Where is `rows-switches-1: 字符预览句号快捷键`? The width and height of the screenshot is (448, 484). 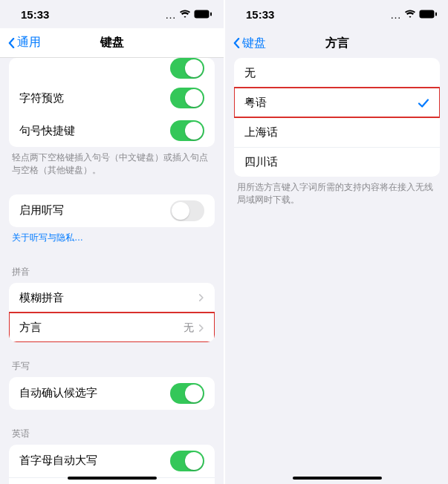
rows-switches-1: 字符预览句号快捷键 is located at coordinates (111, 102).